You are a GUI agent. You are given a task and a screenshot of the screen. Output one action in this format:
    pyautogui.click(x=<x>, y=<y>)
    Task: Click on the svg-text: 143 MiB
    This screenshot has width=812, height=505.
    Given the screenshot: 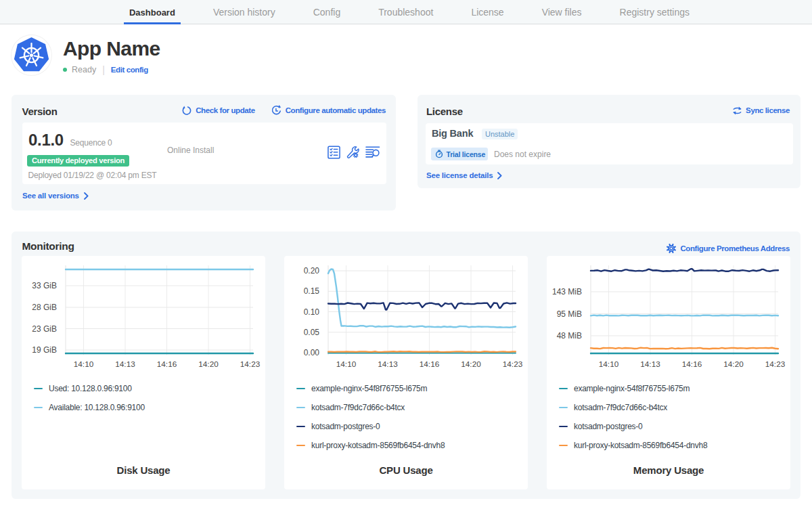 What is the action you would take?
    pyautogui.click(x=567, y=292)
    